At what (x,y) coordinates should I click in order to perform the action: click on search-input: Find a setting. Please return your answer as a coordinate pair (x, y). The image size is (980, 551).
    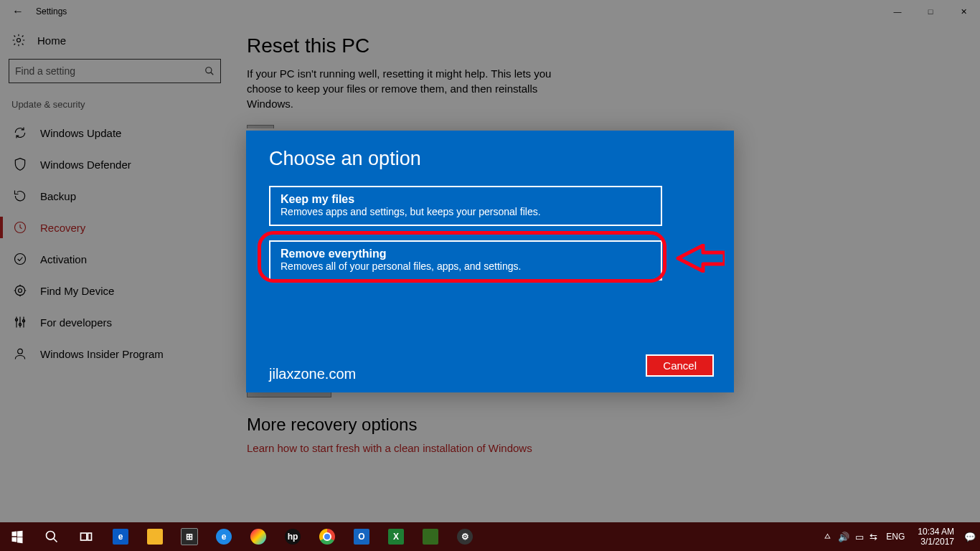
    Looking at the image, I should click on (115, 71).